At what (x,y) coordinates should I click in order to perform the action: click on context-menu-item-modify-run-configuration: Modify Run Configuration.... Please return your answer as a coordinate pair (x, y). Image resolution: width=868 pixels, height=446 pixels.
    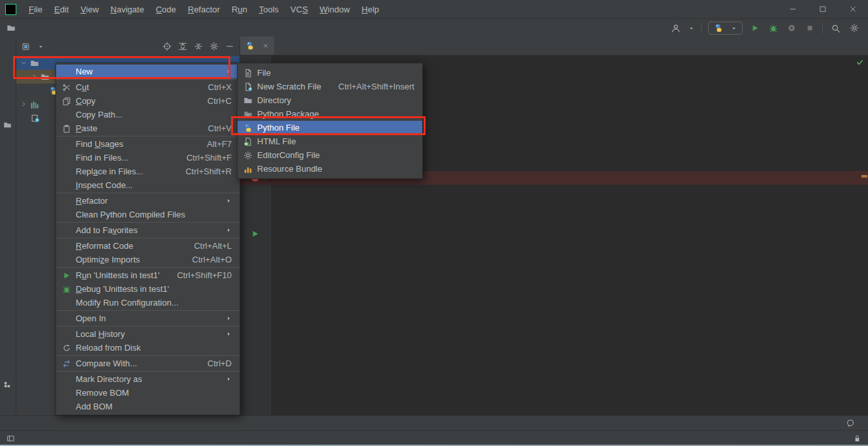
    Looking at the image, I should click on (147, 303).